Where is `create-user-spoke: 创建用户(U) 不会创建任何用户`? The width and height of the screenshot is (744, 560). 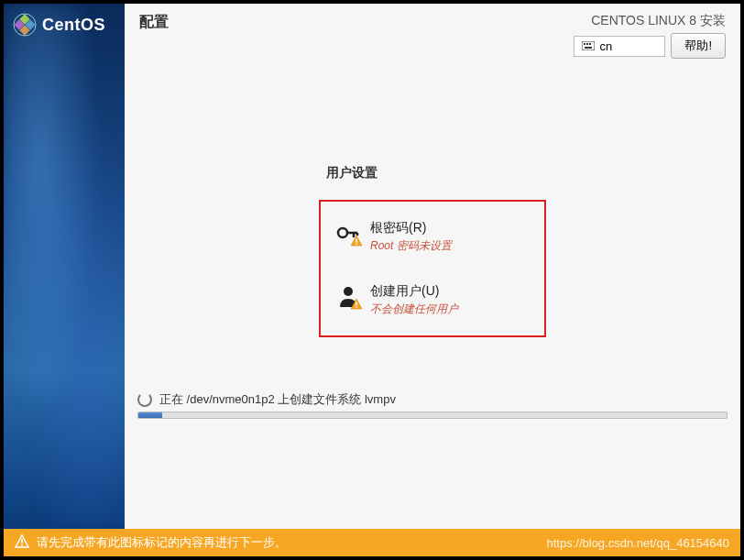 create-user-spoke: 创建用户(U) 不会创建任何用户 is located at coordinates (429, 301).